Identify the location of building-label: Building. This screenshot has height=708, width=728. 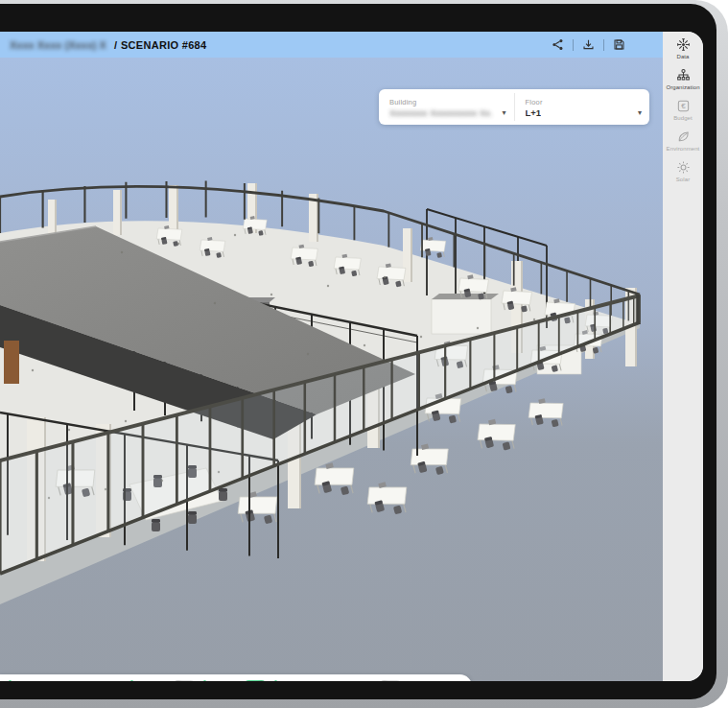
(448, 102).